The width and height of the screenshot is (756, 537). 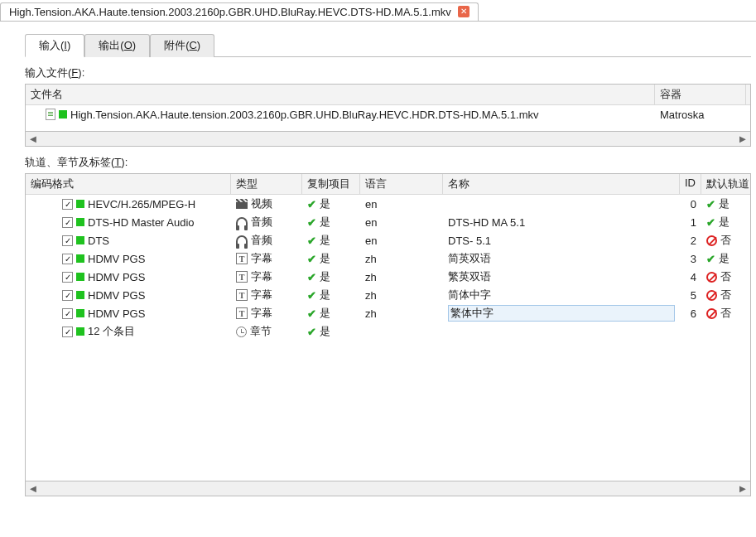 I want to click on track-codec: DTS-HD Master Audio, so click(x=141, y=222).